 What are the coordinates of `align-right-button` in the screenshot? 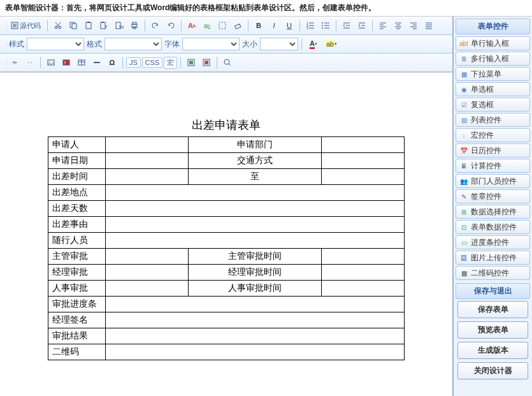 It's located at (413, 26).